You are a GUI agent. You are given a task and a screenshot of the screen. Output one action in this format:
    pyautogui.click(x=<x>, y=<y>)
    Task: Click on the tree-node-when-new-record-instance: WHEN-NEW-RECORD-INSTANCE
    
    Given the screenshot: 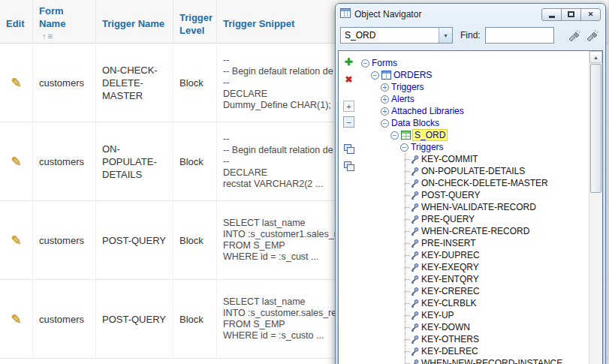 What is the action you would take?
    pyautogui.click(x=474, y=360)
    